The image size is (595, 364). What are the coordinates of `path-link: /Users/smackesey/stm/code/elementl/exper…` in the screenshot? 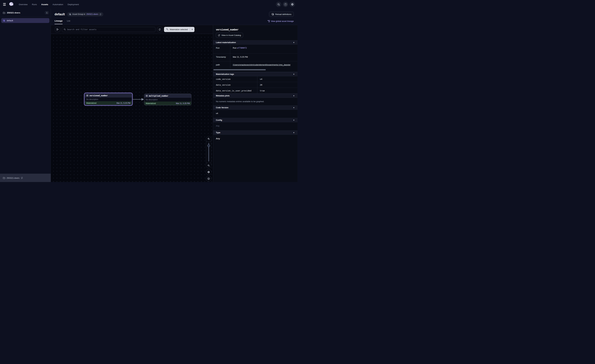 It's located at (262, 65).